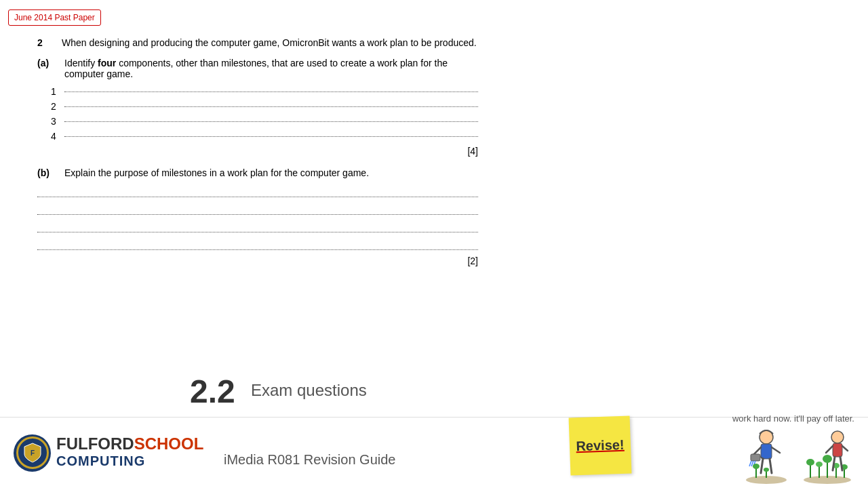  Describe the element at coordinates (258, 217) in the screenshot. I see `question-part-b: (b) Explain the purpose of milestones in…` at that location.